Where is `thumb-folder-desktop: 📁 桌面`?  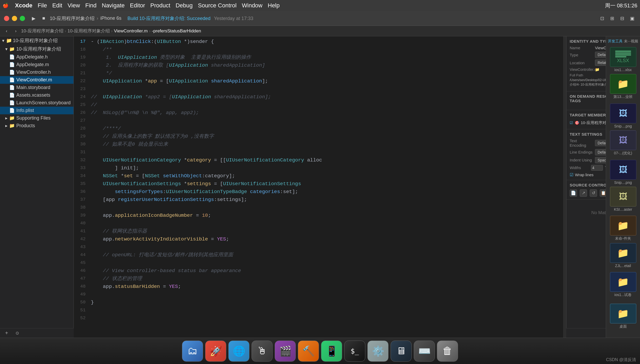 thumb-folder-desktop: 📁 桌面 is located at coordinates (623, 316).